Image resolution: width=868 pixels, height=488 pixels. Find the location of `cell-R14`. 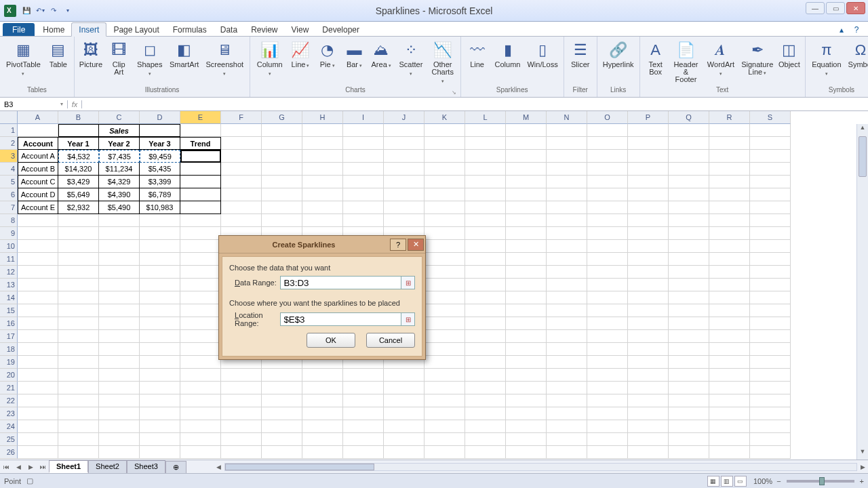

cell-R14 is located at coordinates (730, 298).